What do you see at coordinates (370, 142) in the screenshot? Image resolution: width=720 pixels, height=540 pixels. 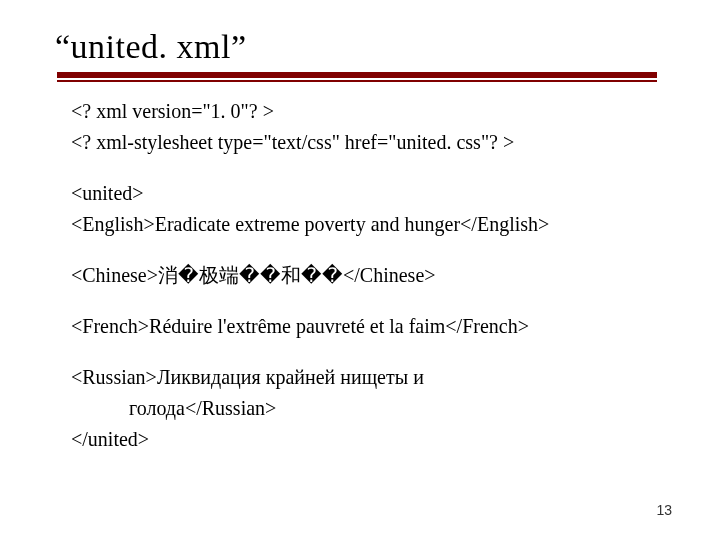 I see `xml-stylesheet-line: <? xml-stylesheet type="text/css" href="…` at bounding box center [370, 142].